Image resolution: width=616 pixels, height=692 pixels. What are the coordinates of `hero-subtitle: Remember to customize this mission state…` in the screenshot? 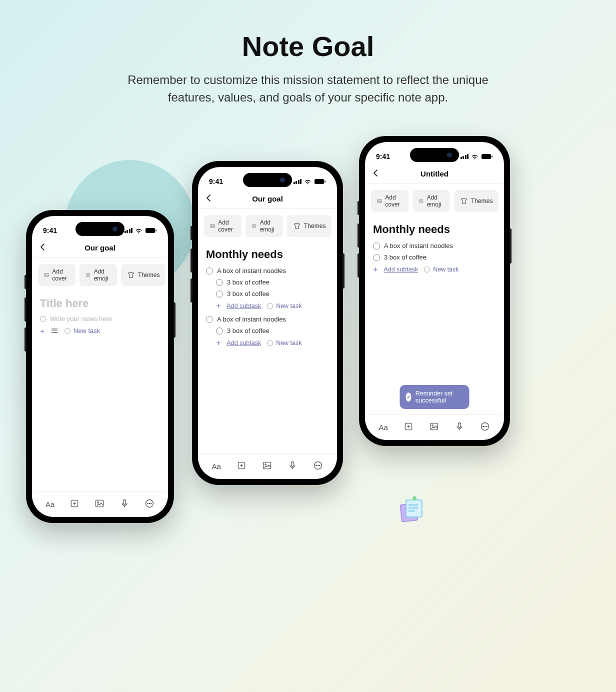 It's located at (308, 89).